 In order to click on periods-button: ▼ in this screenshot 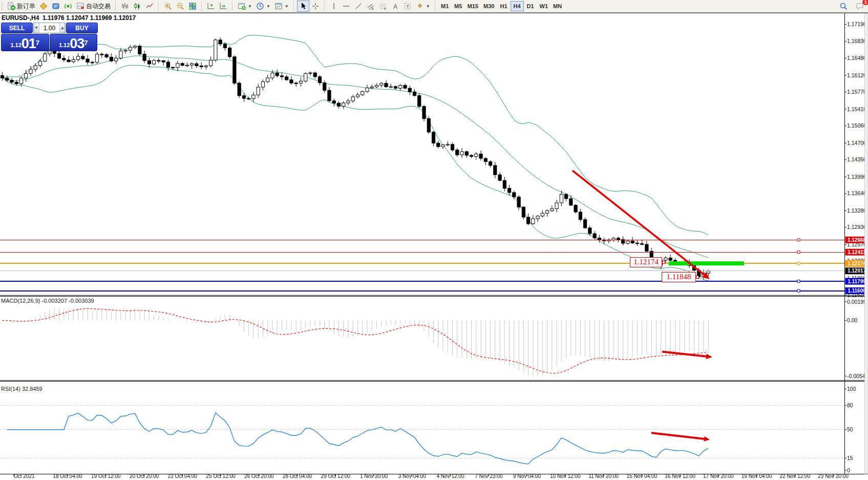, I will do `click(263, 6)`.